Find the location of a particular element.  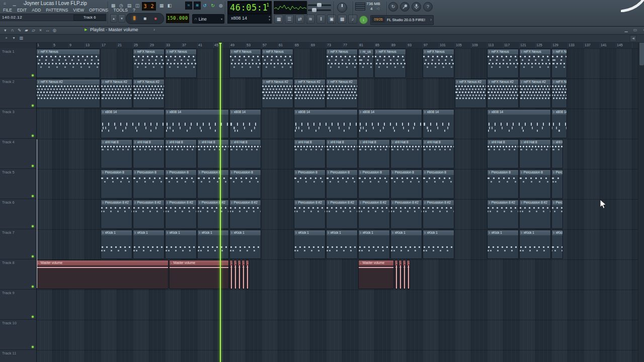

wait-for-input-icon: ▤ is located at coordinates (129, 6).